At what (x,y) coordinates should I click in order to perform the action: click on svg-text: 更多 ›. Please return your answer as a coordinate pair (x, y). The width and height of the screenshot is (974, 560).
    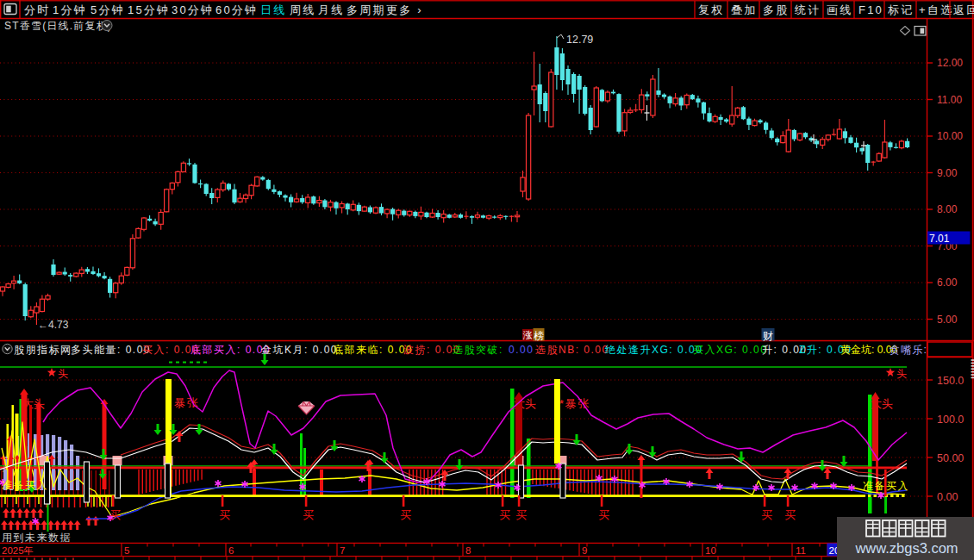
    Looking at the image, I should click on (405, 10).